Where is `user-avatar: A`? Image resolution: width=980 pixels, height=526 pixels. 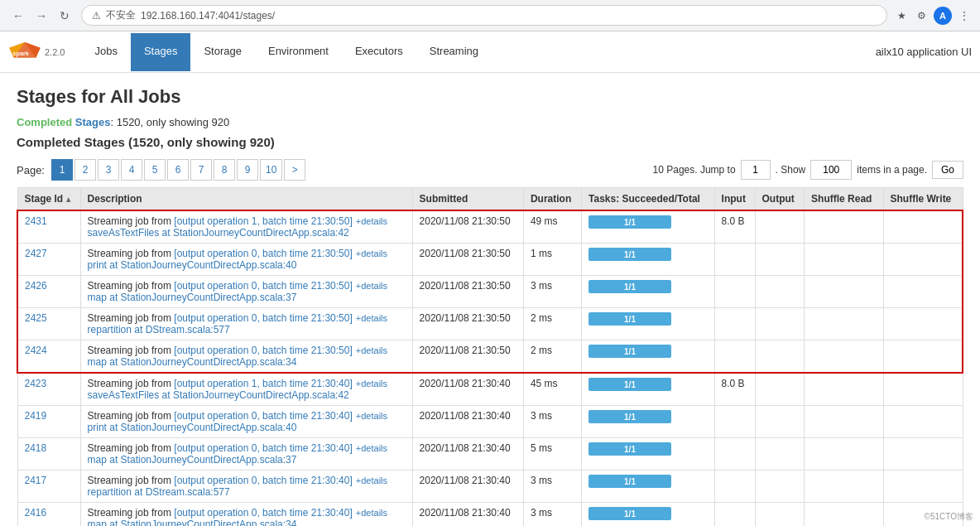
user-avatar: A is located at coordinates (943, 16).